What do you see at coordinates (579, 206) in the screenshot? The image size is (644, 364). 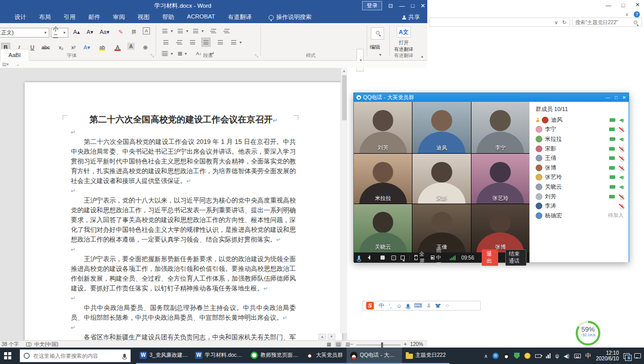 I see `member-row: 李涛` at bounding box center [579, 206].